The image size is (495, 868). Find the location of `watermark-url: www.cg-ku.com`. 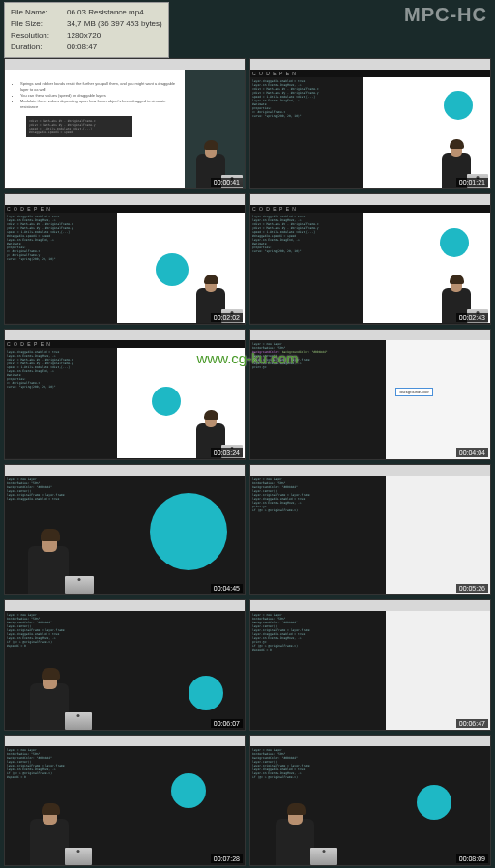

watermark-url: www.cg-ku.com is located at coordinates (248, 358).